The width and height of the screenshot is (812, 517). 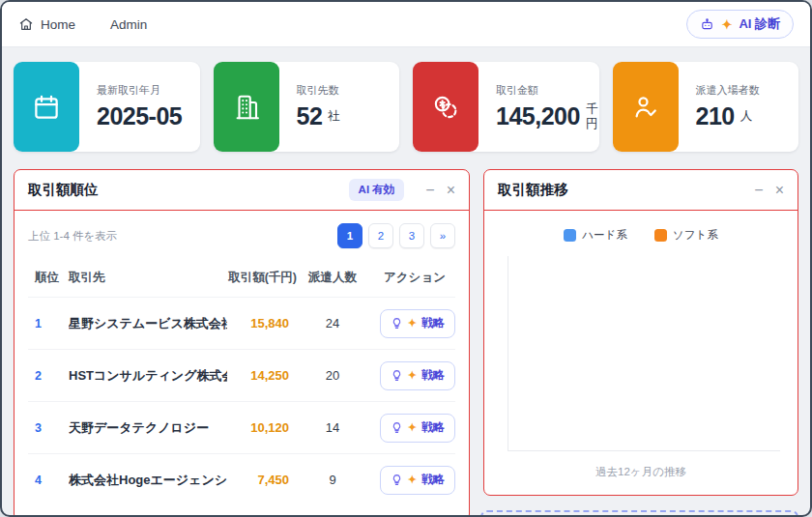 I want to click on page-button-1: 1, so click(x=350, y=236).